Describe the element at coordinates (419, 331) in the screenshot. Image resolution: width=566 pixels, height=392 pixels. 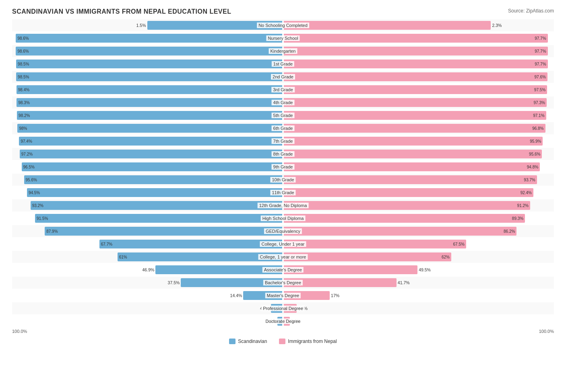
I see `axis-right: 100.0%` at that location.